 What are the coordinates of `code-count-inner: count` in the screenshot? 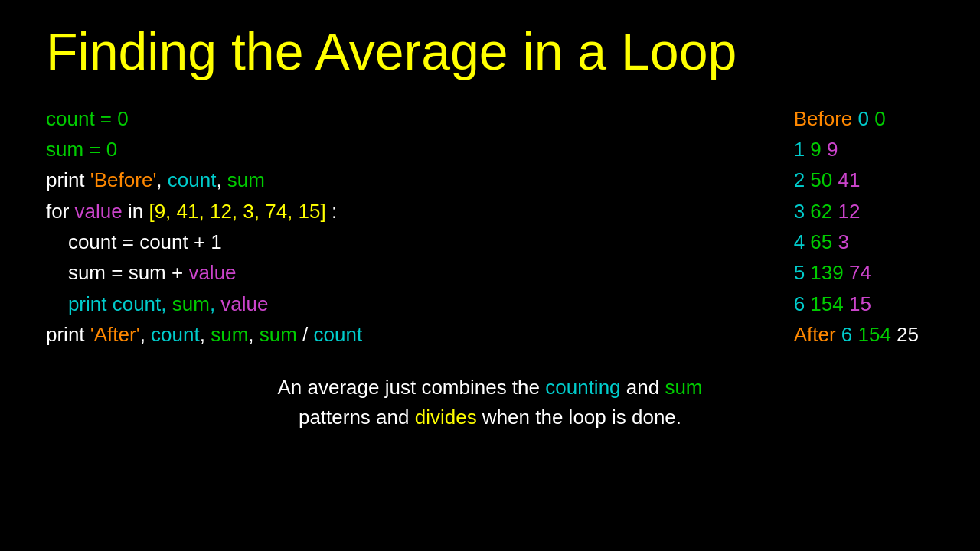 It's located at (137, 304).